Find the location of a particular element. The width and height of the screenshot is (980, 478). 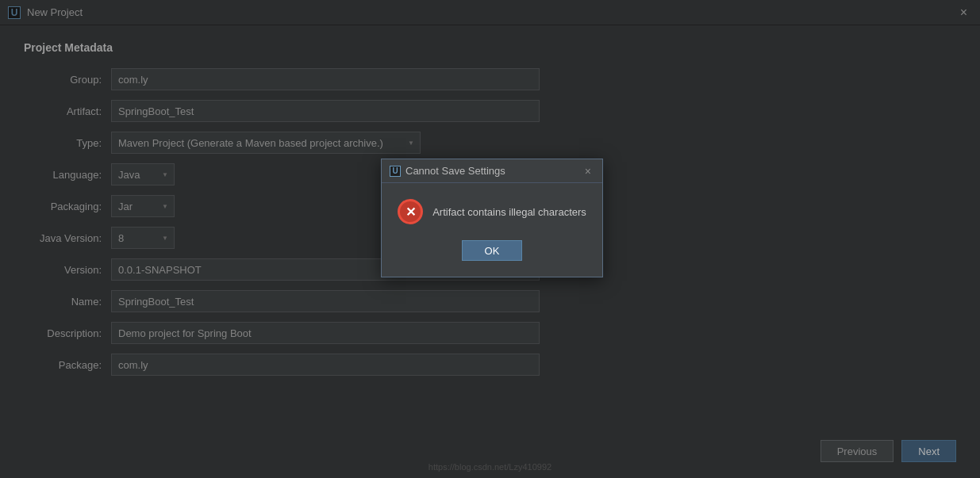

modal-app-icon: U is located at coordinates (395, 171).